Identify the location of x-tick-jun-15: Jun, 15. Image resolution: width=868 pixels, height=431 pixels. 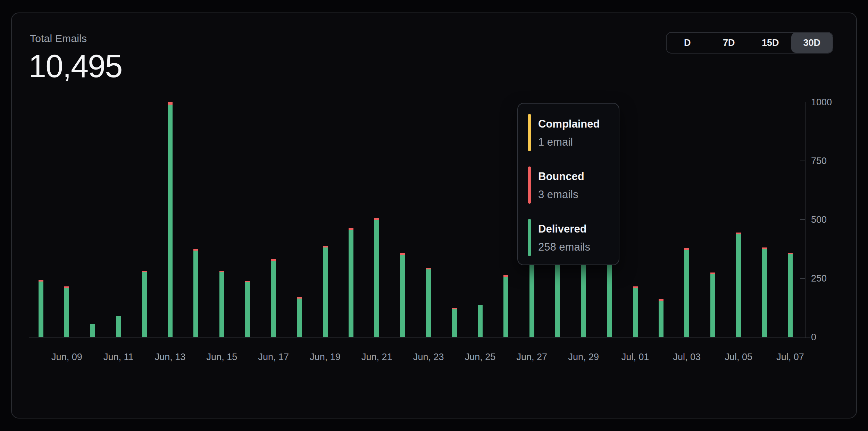
(222, 357).